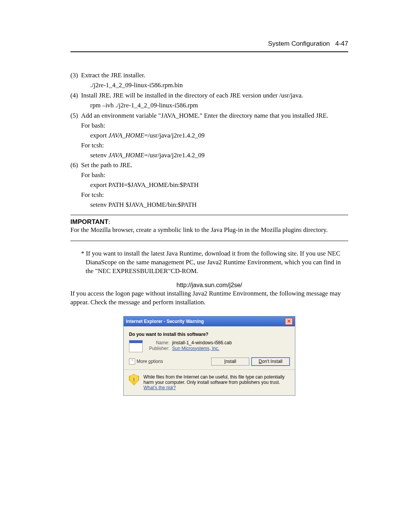  Describe the element at coordinates (219, 155) in the screenshot. I see `tcsh-cmd: setenv JAVA_HOME=/usr/java/j2re1.4.2_09` at that location.